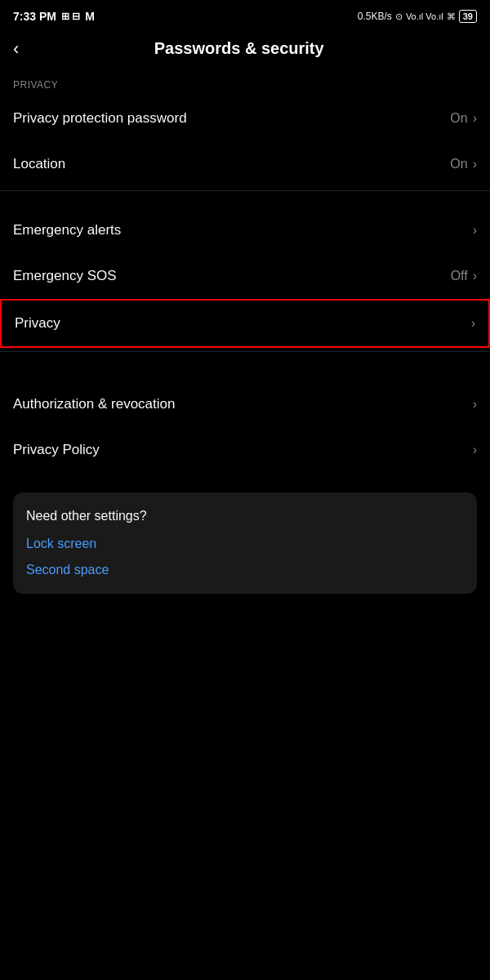 The width and height of the screenshot is (490, 980). What do you see at coordinates (245, 404) in the screenshot?
I see `authorization-revocation-item: Authorization & revocation ›` at bounding box center [245, 404].